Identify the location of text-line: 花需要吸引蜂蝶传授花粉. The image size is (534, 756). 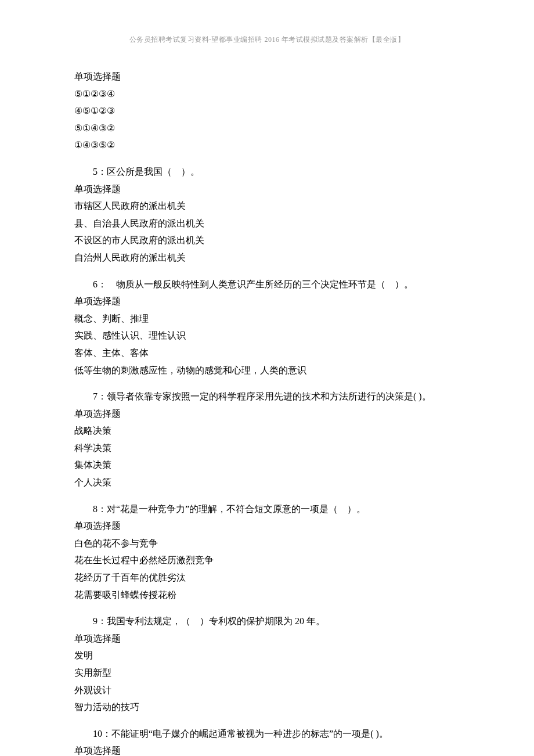
(267, 595).